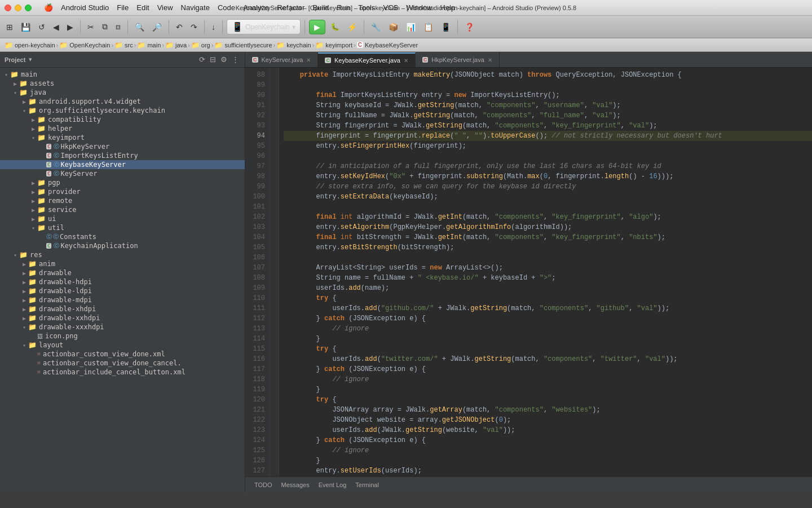 This screenshot has height=508, width=812. Describe the element at coordinates (490, 60) in the screenshot. I see `tab-close-hkpkeyserver: ✕` at that location.